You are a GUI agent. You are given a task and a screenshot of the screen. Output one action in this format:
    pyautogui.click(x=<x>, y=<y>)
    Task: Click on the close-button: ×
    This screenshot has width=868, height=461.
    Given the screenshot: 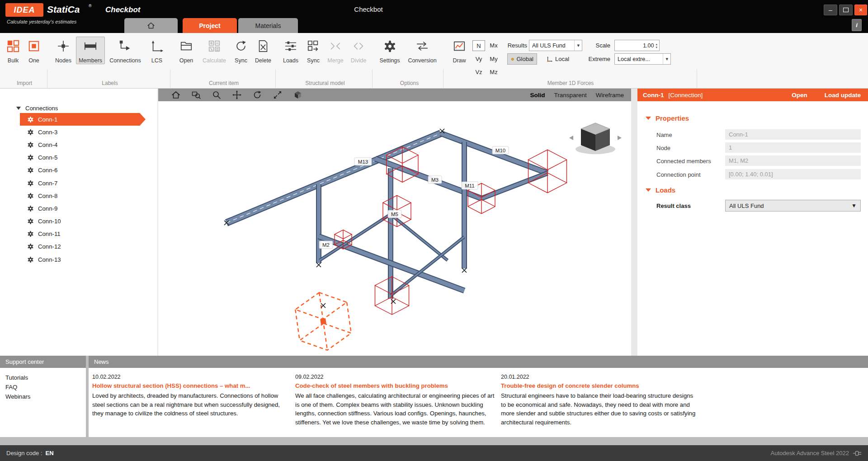 What is the action you would take?
    pyautogui.click(x=861, y=10)
    